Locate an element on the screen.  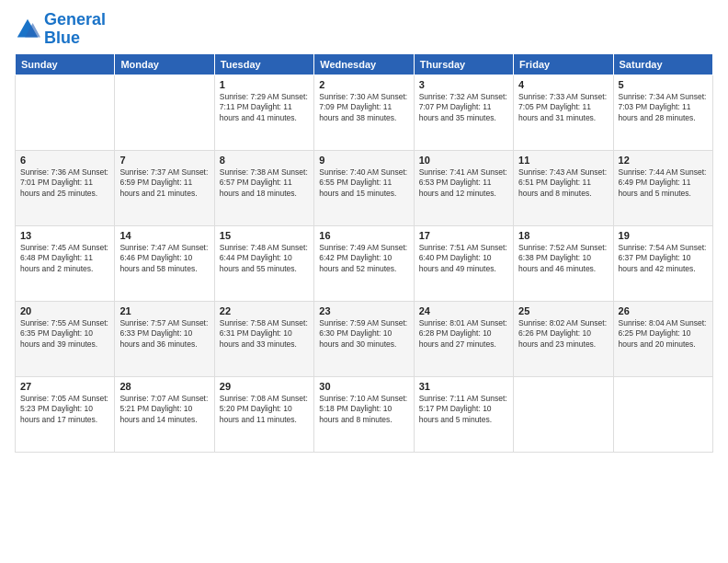
day-number: 23 is located at coordinates (364, 311).